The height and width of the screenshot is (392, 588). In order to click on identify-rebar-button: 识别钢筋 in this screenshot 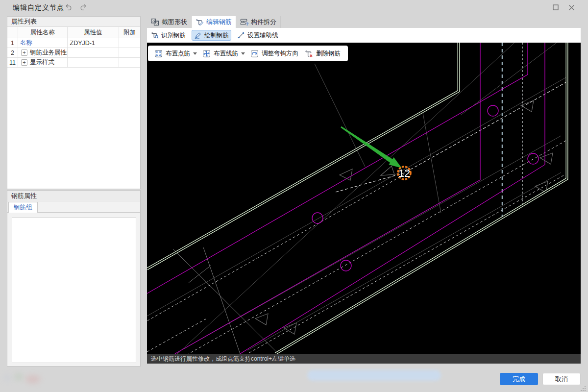, I will do `click(169, 35)`.